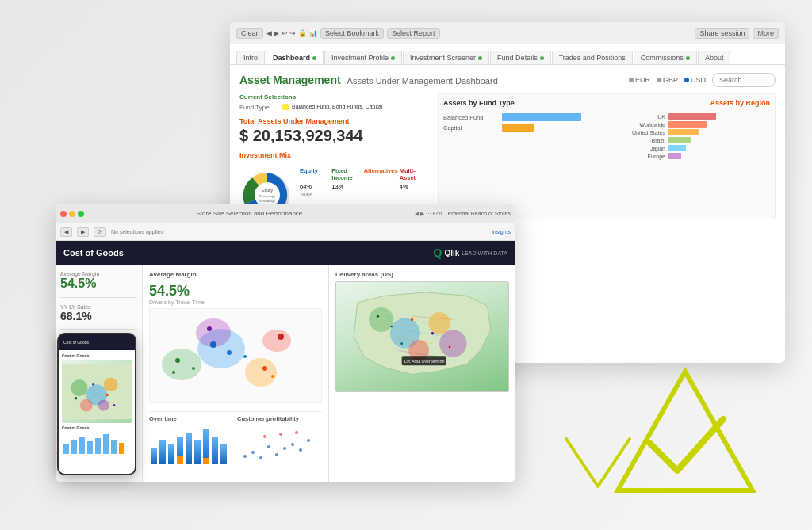  What do you see at coordinates (422, 337) in the screenshot?
I see `us-map-svg: Lift: Area Overperform` at bounding box center [422, 337].